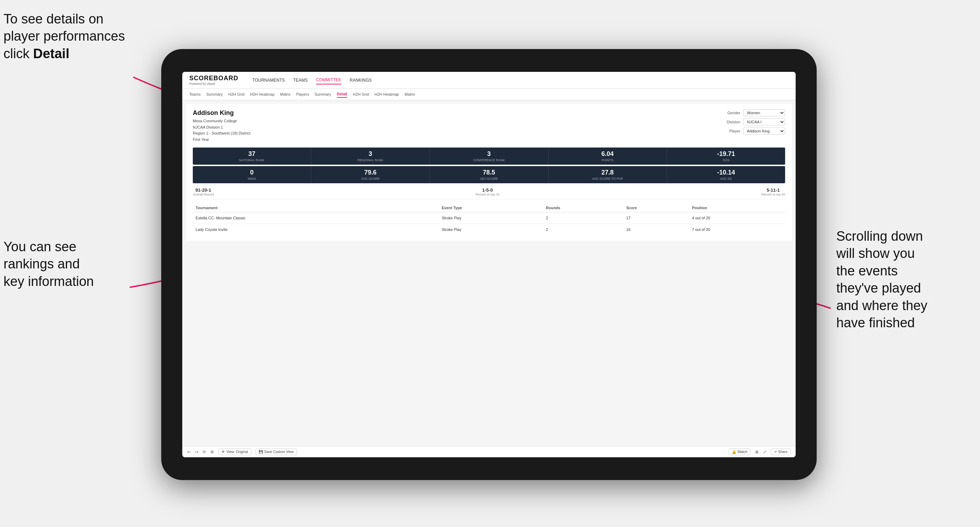 This screenshot has width=980, height=527. Describe the element at coordinates (489, 80) in the screenshot. I see `app-header: SCOREBOARD Powered by clippd TOURNAMENTS…` at that location.